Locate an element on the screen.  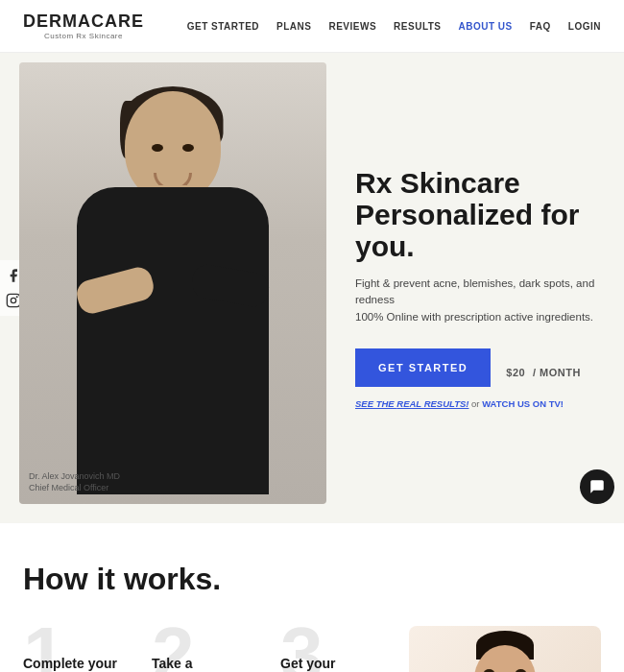
step-3: 3 Get your bottle We ship your personali… is located at coordinates (345, 649).